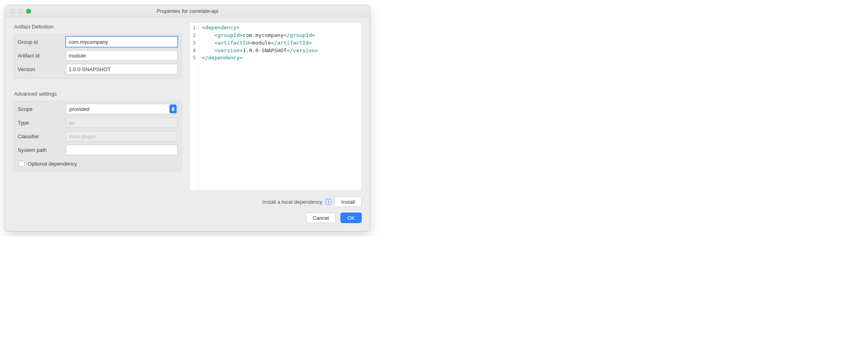 The width and height of the screenshot is (868, 344). Describe the element at coordinates (187, 11) in the screenshot. I see `window-title: Properties for correlate-api` at that location.